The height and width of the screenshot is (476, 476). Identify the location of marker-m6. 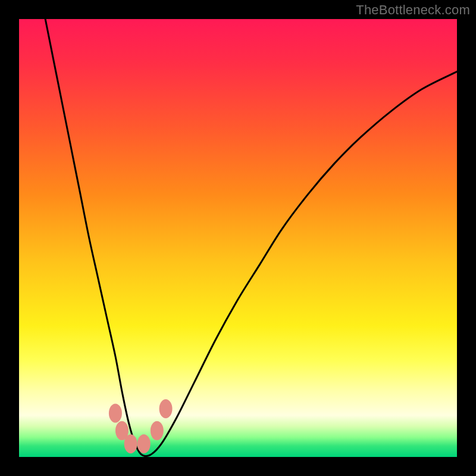
(166, 409).